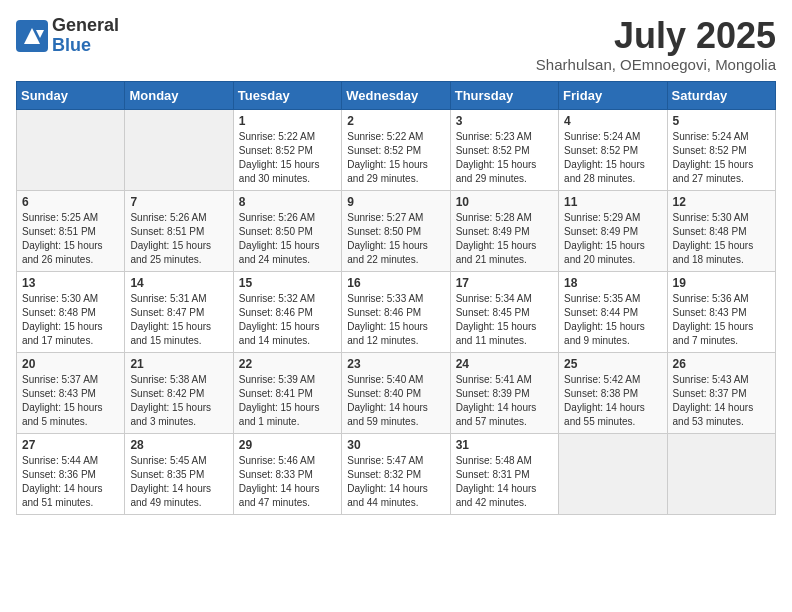  Describe the element at coordinates (178, 202) in the screenshot. I see `day-number: 7` at that location.